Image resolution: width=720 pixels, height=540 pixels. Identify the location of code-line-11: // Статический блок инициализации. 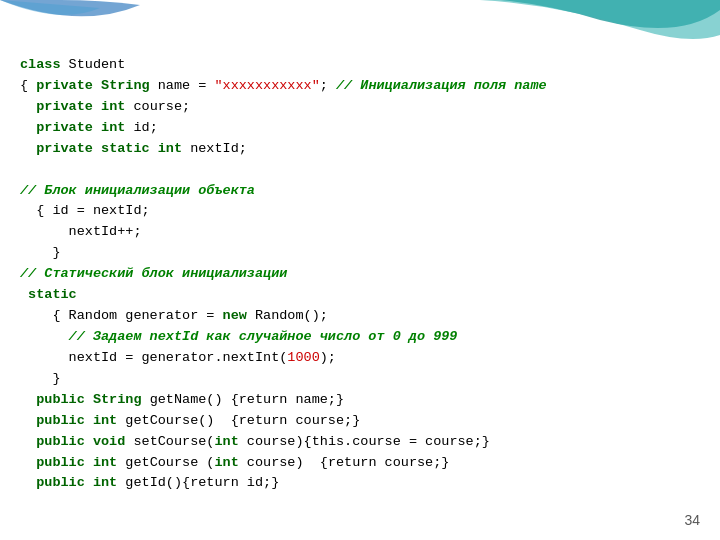
(360, 274).